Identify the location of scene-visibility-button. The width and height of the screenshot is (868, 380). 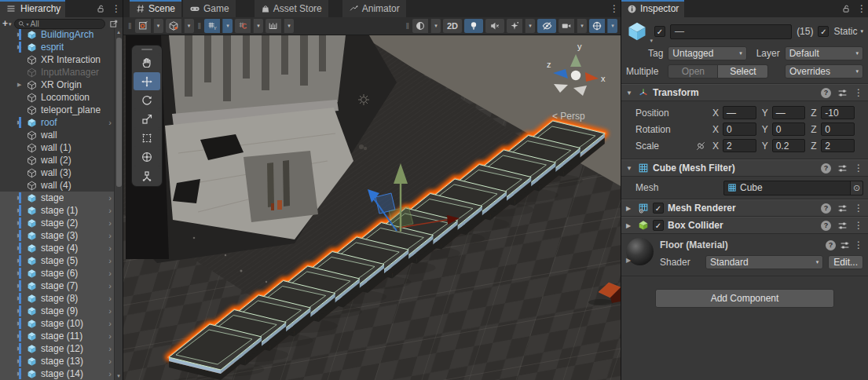
(547, 26).